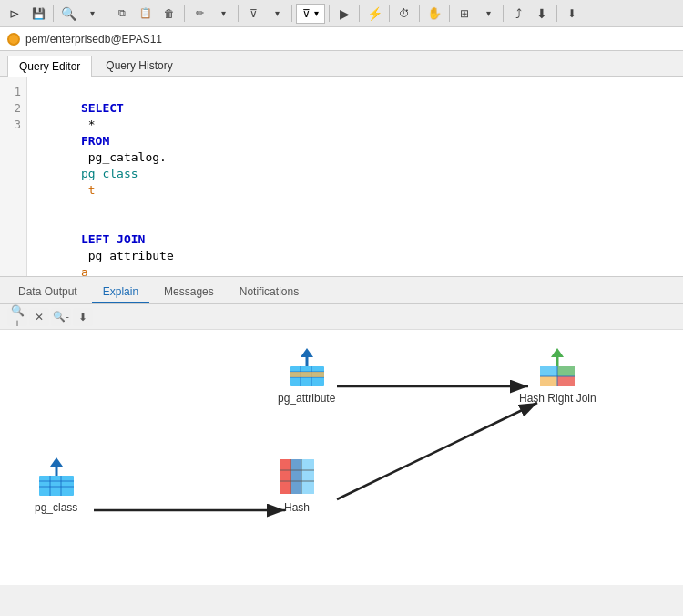 Image resolution: width=683 pixels, height=616 pixels. Describe the element at coordinates (49, 66) in the screenshot. I see `tab-query-editor: Query Editor` at that location.